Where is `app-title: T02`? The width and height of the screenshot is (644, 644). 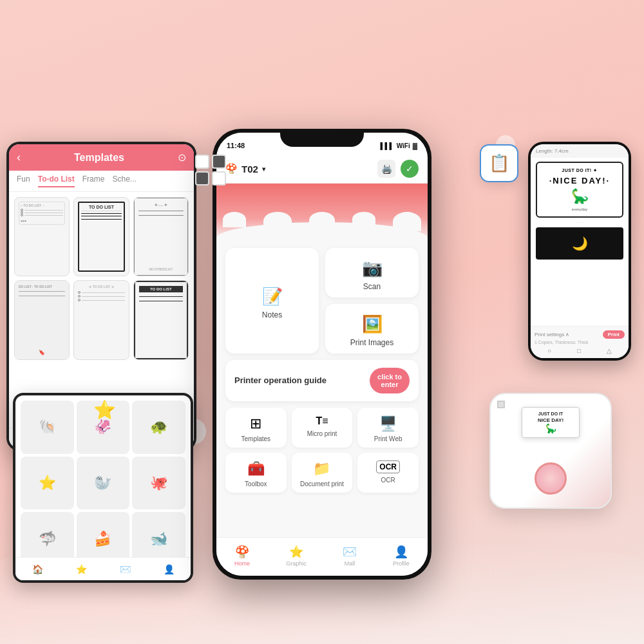 app-title: T02 is located at coordinates (250, 169).